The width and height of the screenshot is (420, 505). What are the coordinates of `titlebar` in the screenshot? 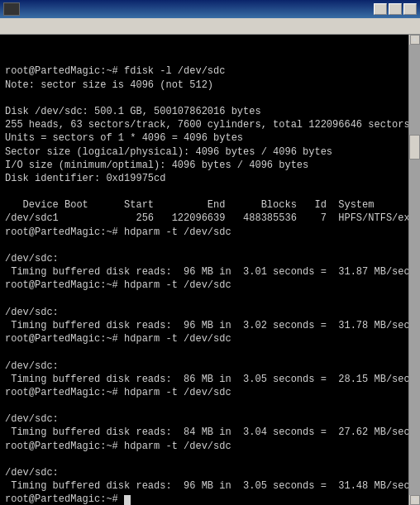 It's located at (210, 9).